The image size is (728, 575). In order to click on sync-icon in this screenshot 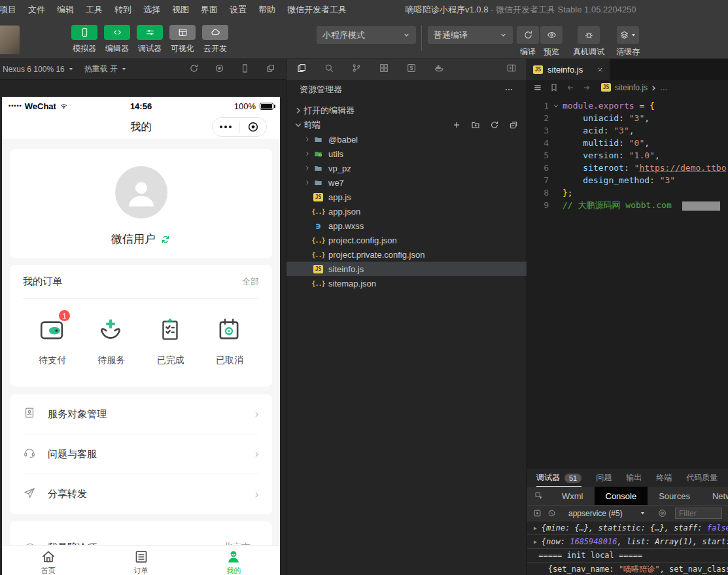, I will do `click(165, 239)`.